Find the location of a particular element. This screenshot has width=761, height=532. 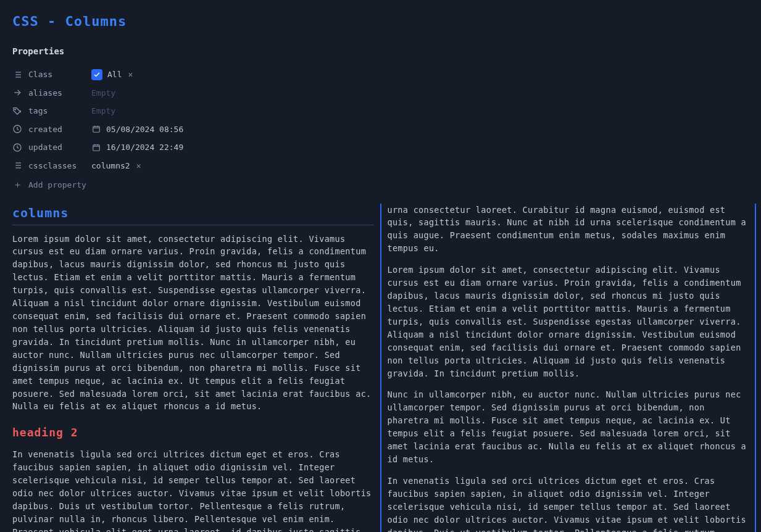

tags-icon is located at coordinates (17, 111).